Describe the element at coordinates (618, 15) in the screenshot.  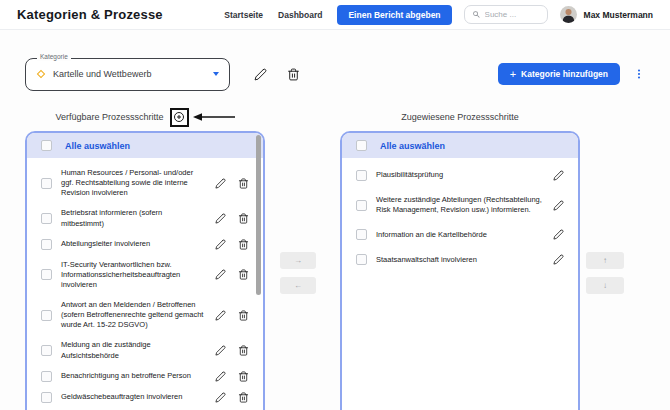
I see `user-name: Max Mustermann` at that location.